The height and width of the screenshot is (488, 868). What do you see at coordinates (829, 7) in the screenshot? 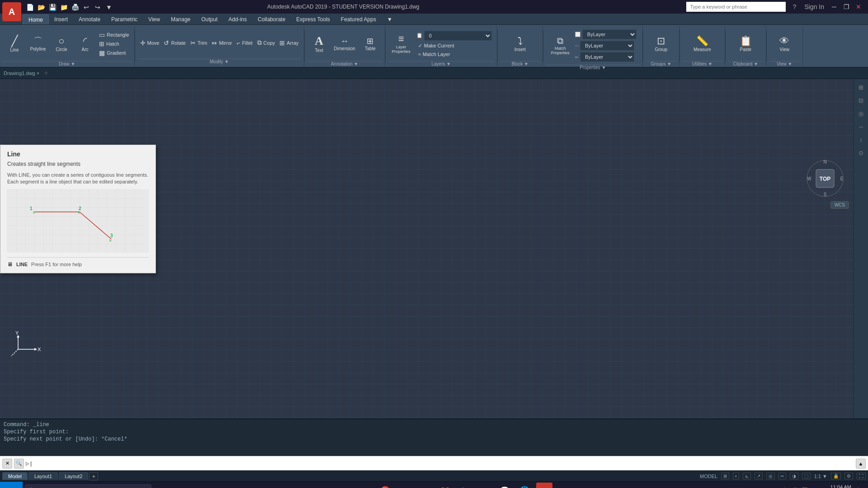
I see `user-area: ? Sign In ─ ❐ ✕` at bounding box center [829, 7].